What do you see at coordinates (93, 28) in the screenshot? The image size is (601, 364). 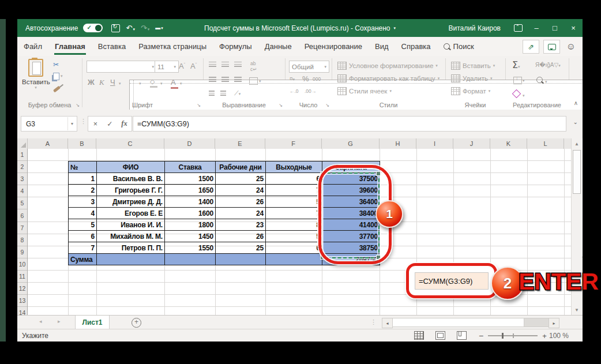 I see `autosave-toggle: ✓` at bounding box center [93, 28].